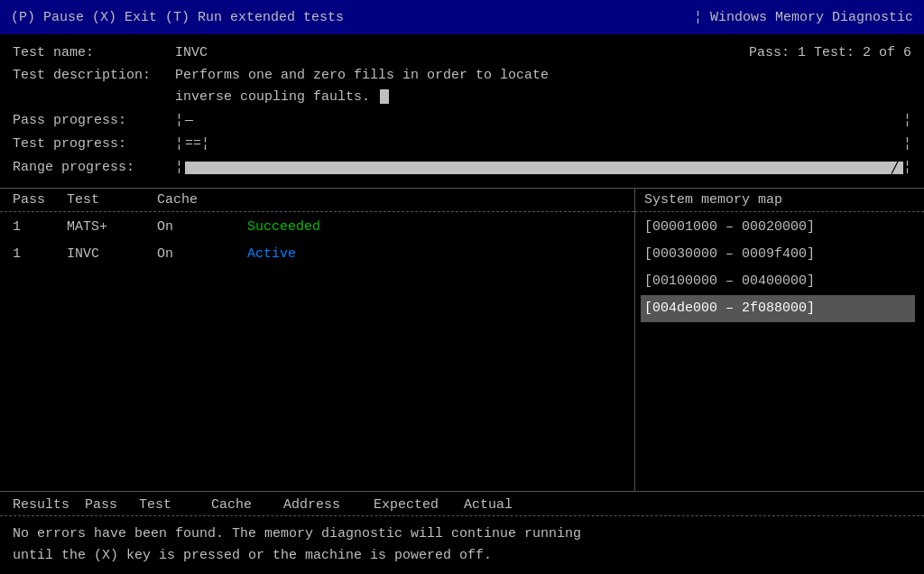 Image resolution: width=924 pixels, height=574 pixels. Describe the element at coordinates (94, 168) in the screenshot. I see `range-progress-label: Range progress:` at that location.